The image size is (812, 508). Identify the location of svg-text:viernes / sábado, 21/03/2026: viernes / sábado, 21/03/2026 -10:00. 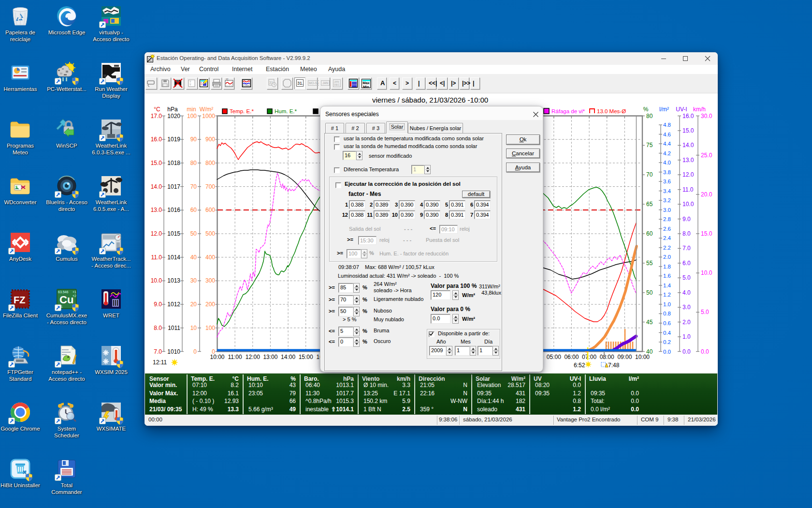
(430, 100).